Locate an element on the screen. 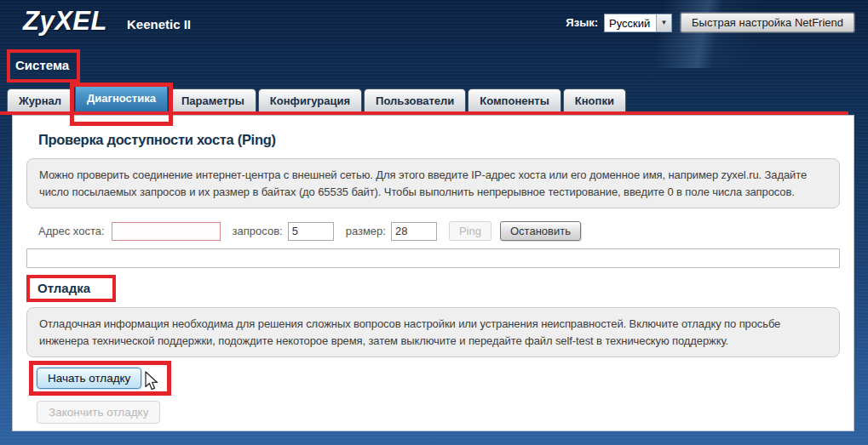 The height and width of the screenshot is (445, 868). size-input is located at coordinates (414, 231).